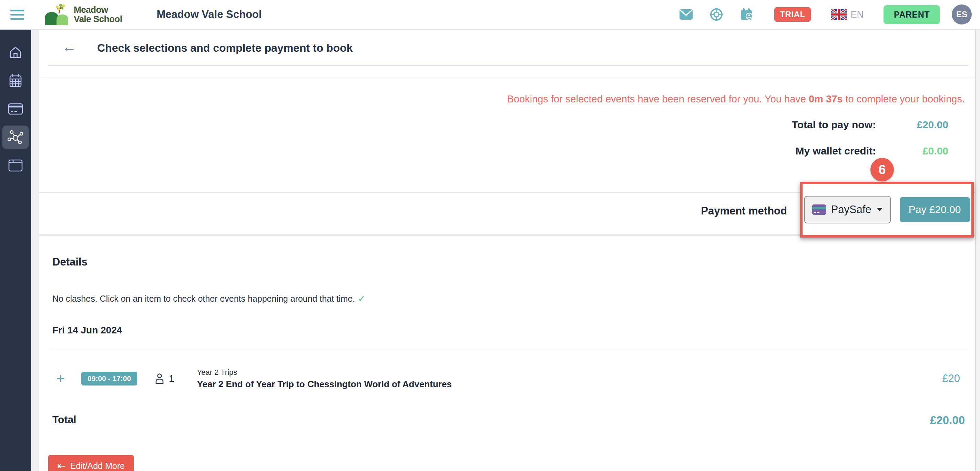  What do you see at coordinates (61, 466) in the screenshot?
I see `back-to-bar-arrow-icon: ⇤` at bounding box center [61, 466].